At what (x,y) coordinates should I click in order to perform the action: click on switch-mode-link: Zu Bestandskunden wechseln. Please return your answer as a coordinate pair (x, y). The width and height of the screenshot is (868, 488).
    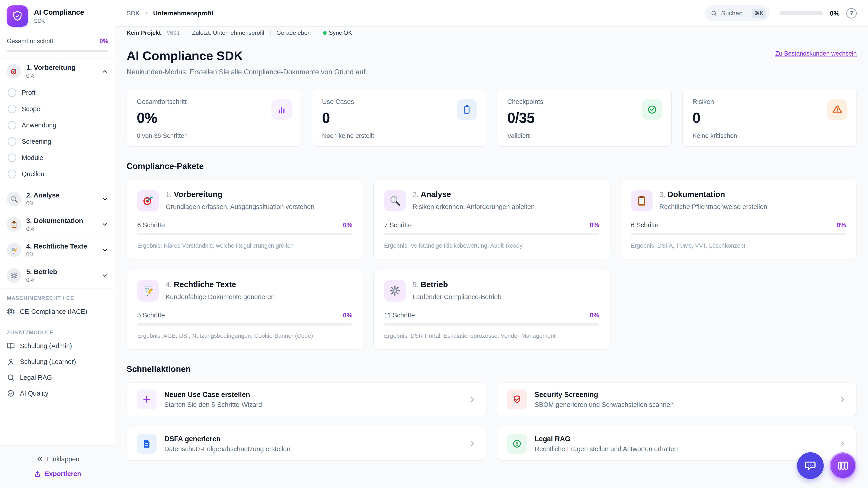
    Looking at the image, I should click on (816, 54).